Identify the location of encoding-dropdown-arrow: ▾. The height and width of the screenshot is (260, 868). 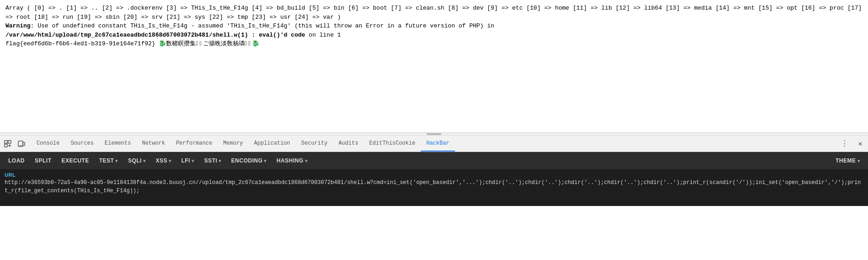
(265, 161).